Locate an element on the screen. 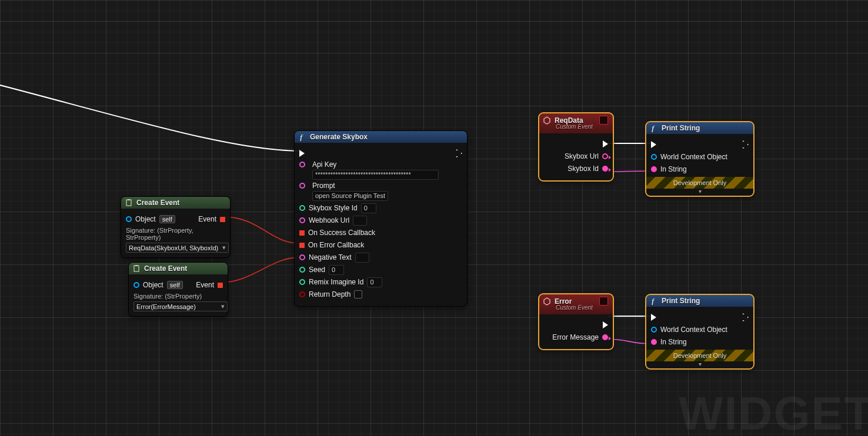 Image resolution: width=868 pixels, height=436 pixels. pin-style-id is located at coordinates (302, 208).